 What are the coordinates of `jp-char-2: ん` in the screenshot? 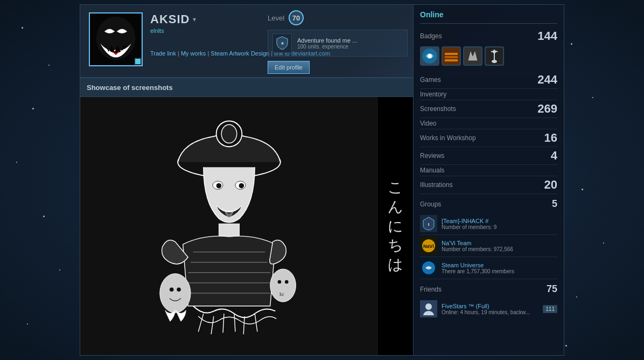 It's located at (395, 207).